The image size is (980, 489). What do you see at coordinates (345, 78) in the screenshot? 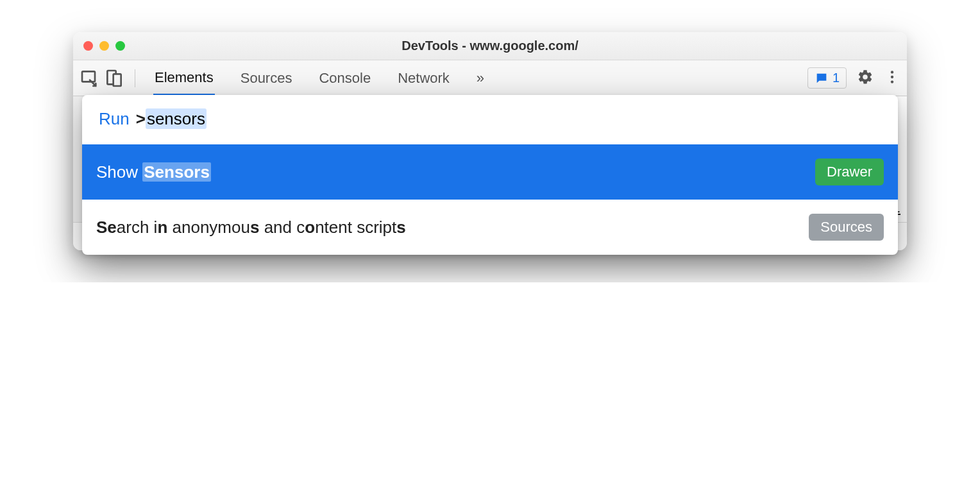
I see `tab-console: Console` at bounding box center [345, 78].